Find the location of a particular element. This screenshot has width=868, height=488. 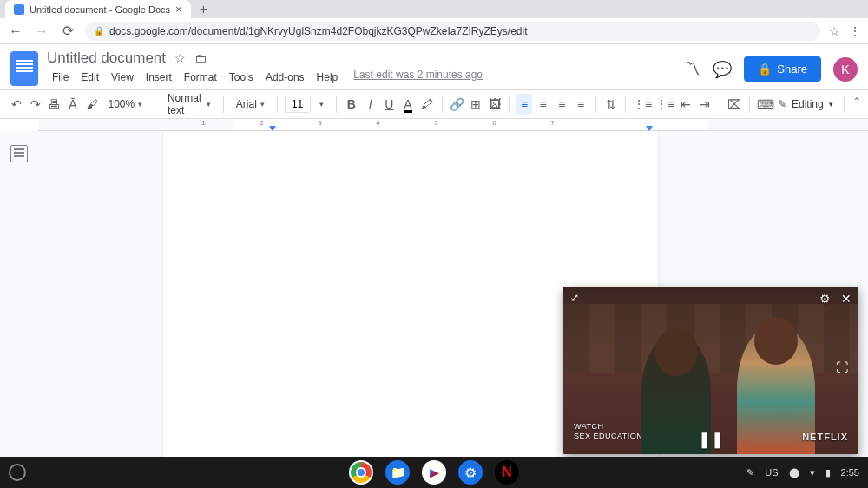

line-spacing-icon: ⇅ is located at coordinates (611, 104).